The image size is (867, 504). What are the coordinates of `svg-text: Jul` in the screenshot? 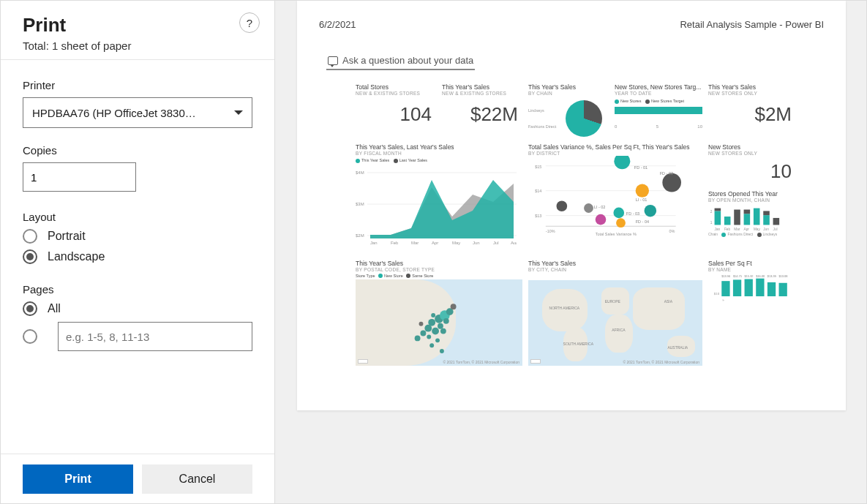 It's located at (776, 230).